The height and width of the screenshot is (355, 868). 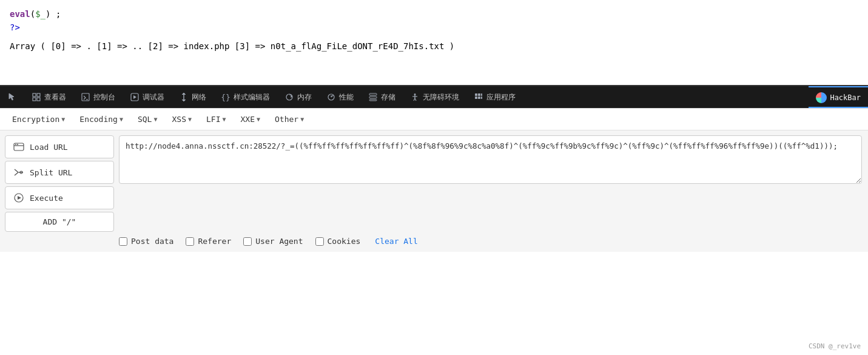 I want to click on checkbox-cookies: Cookies, so click(x=338, y=242).